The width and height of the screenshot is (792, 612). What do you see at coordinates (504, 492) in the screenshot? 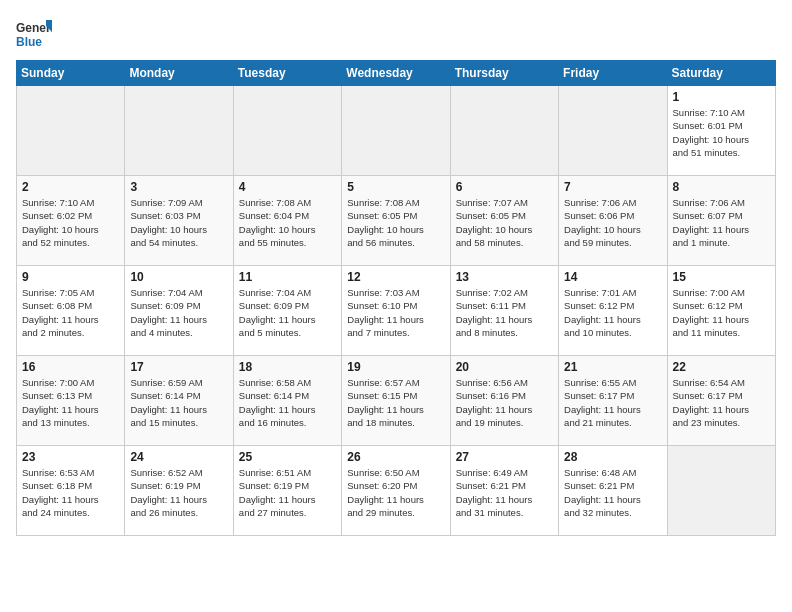
I see `day-info: Sunrise: 6:49 AM Sunset: 6:21 PM Dayligh…` at bounding box center [504, 492].